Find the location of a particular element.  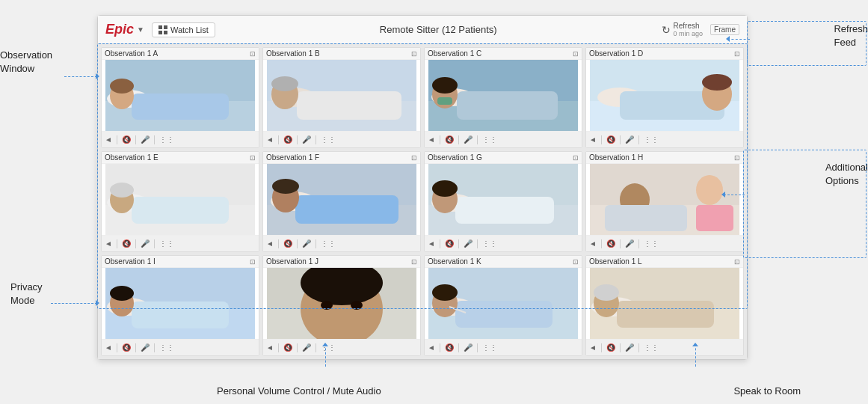

mic-icon-1a: 🎤 is located at coordinates (145, 139).